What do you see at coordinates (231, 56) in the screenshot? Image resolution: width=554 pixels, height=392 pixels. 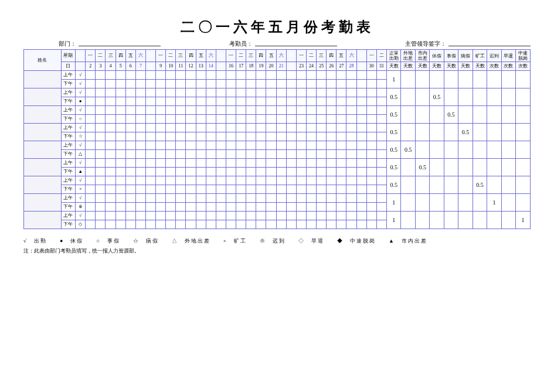 I see `header-weekday: 一` at bounding box center [231, 56].